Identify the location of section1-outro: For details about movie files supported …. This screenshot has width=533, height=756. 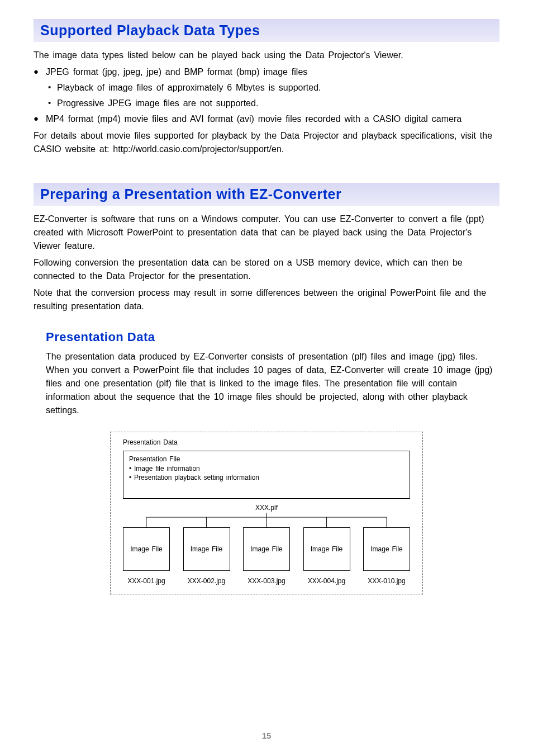
(266, 143).